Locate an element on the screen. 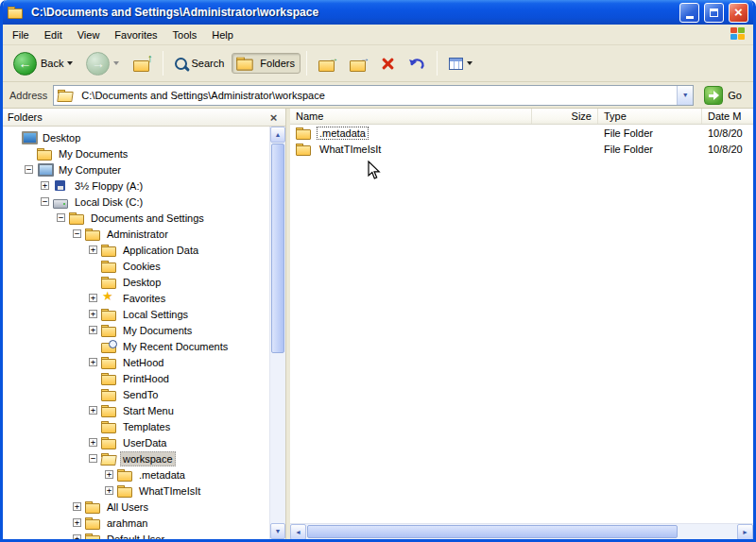  tree-item-my-computer: −My Computer is located at coordinates (136, 170).